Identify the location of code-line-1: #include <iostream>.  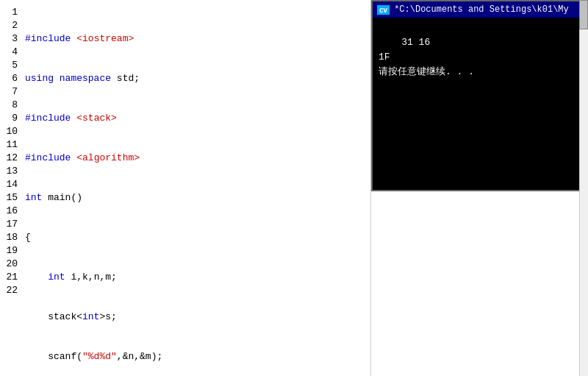
(198, 39).